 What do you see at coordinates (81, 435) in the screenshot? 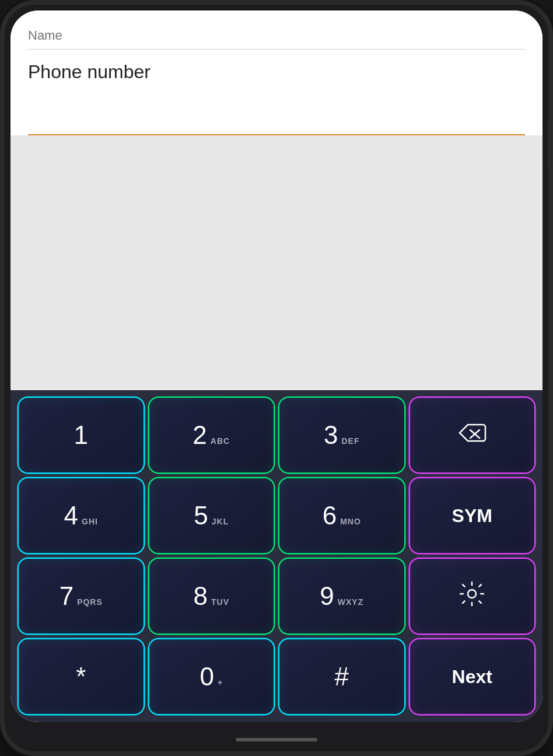
I see `key-content: 1` at bounding box center [81, 435].